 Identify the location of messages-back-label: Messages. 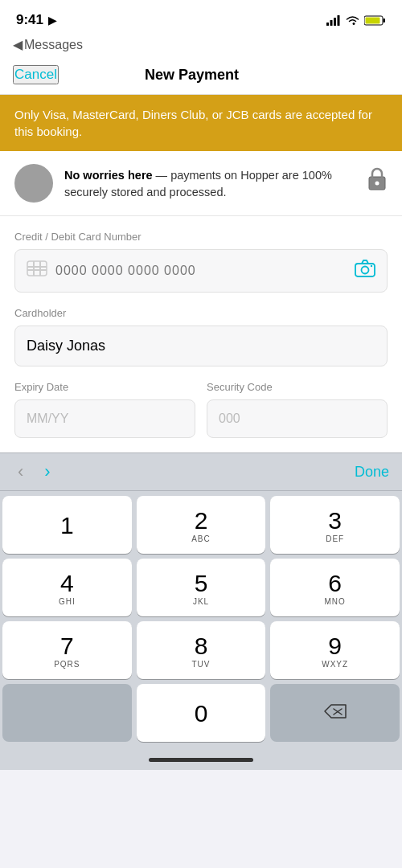
(53, 45).